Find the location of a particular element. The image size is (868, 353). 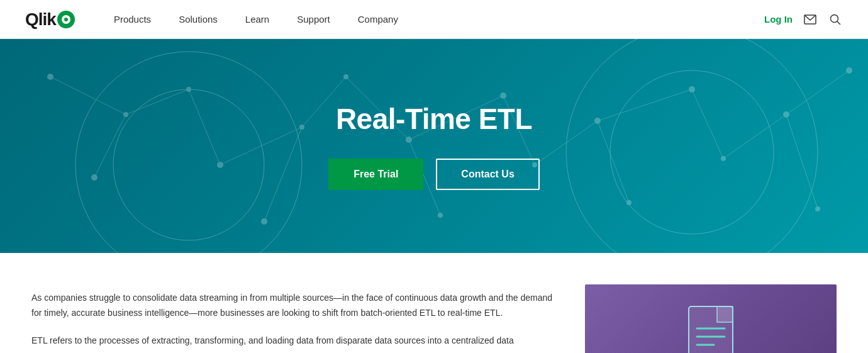

nav-item-support: Support is located at coordinates (313, 20).